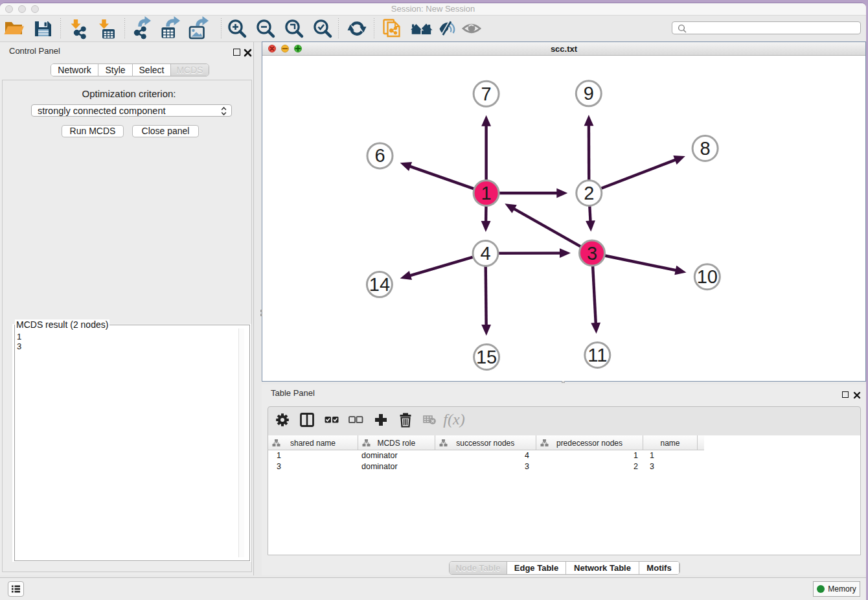 The image size is (868, 600). Describe the element at coordinates (592, 253) in the screenshot. I see `svg-text: 3` at that location.